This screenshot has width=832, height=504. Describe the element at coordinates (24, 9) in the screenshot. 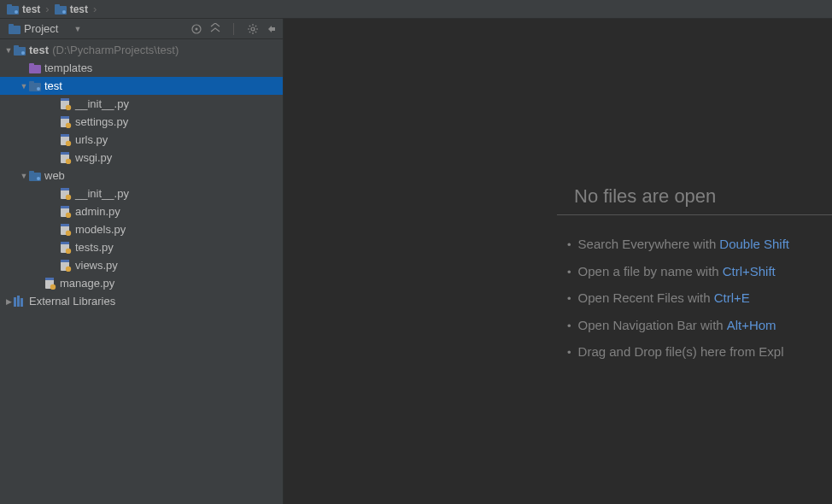

I see `breadcrumb-item-root: test` at that location.